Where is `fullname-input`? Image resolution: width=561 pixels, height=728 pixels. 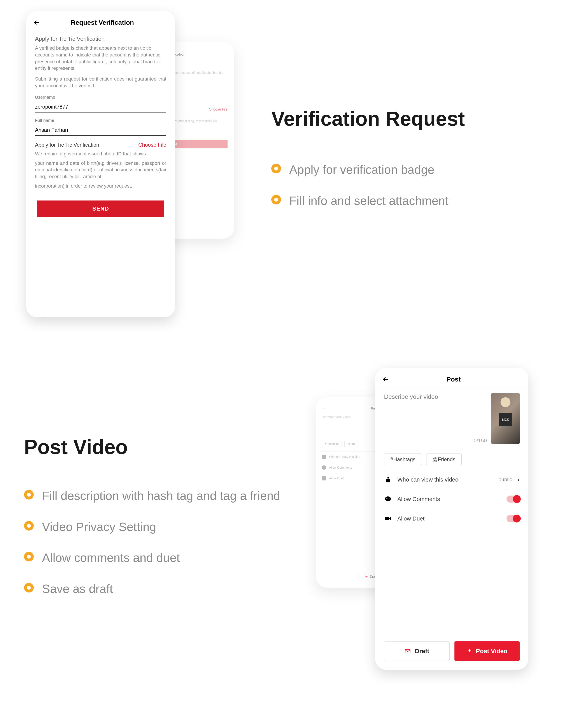
fullname-input is located at coordinates (101, 130).